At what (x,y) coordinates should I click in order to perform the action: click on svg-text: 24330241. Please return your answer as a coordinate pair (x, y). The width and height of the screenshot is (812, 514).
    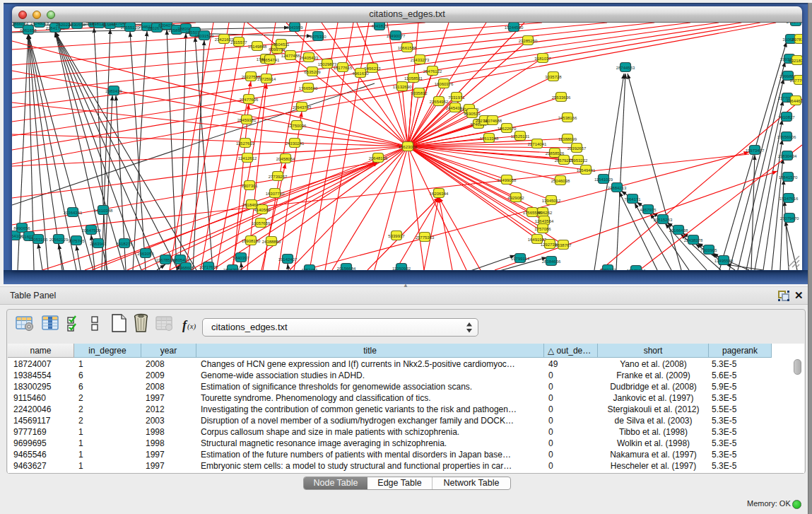
    Looking at the image, I should click on (295, 144).